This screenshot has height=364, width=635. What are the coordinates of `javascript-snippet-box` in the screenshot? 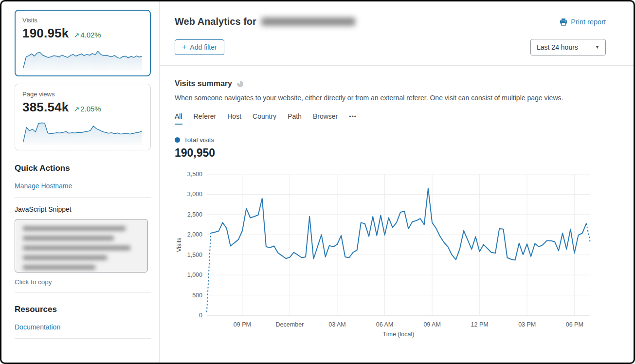 It's located at (81, 246).